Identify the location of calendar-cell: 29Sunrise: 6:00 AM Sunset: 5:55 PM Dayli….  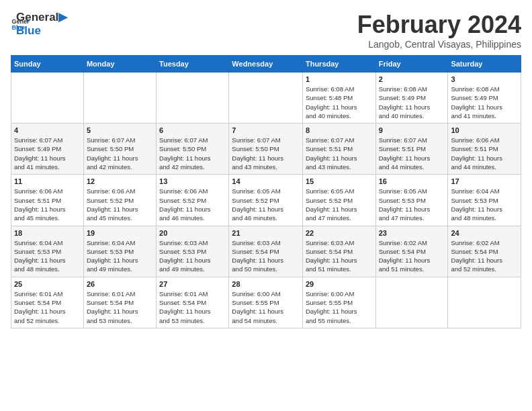
(339, 302).